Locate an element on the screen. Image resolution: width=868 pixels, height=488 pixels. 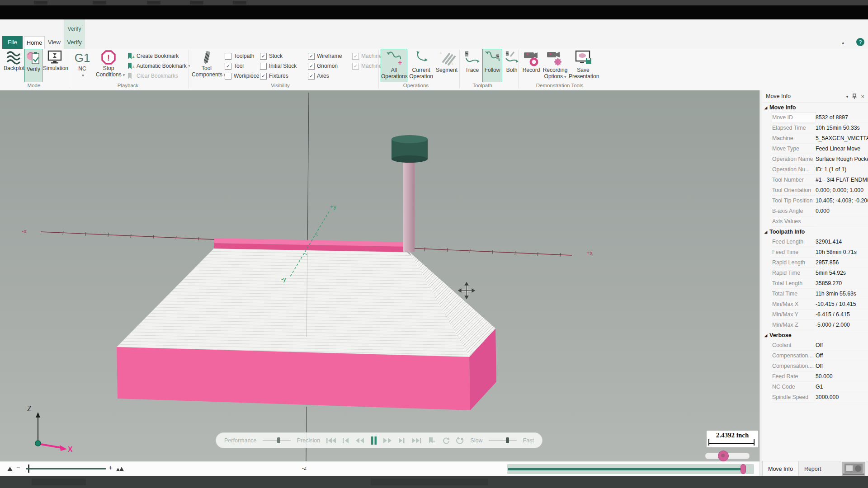
zoom-fit-icon is located at coordinates (120, 469).